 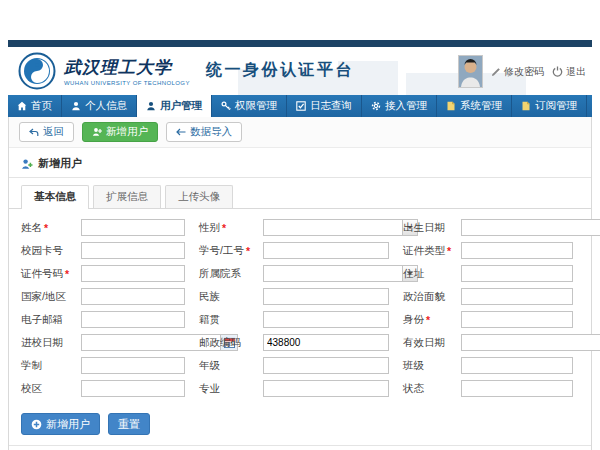 What do you see at coordinates (46, 132) in the screenshot?
I see `back-button: 返回` at bounding box center [46, 132].